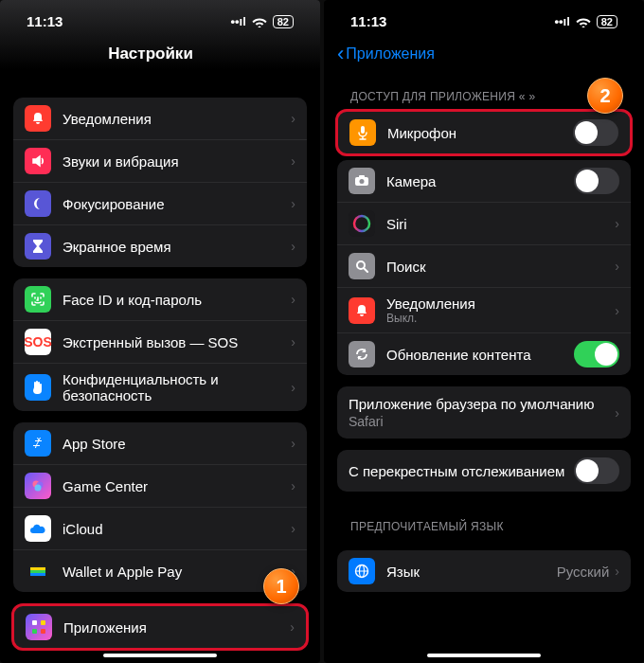 The width and height of the screenshot is (644, 663). What do you see at coordinates (160, 529) in the screenshot?
I see `settings-row: iCloud›` at bounding box center [160, 529].